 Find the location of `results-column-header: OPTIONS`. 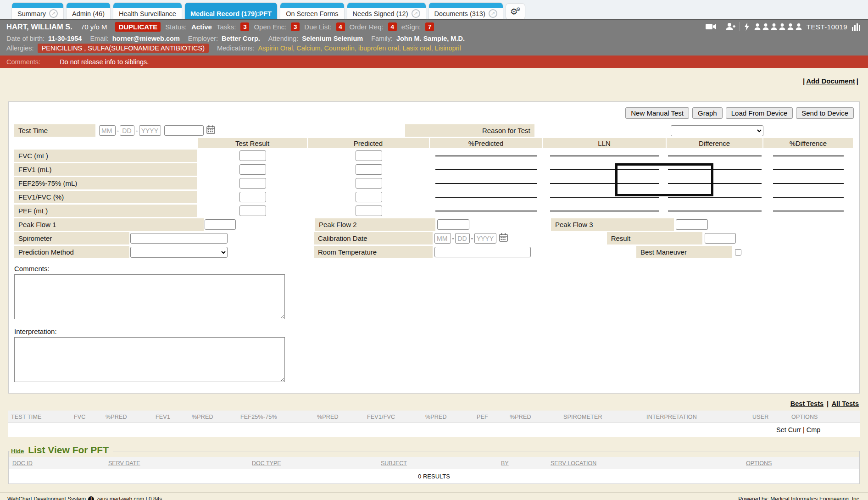

results-column-header: OPTIONS is located at coordinates (805, 417).